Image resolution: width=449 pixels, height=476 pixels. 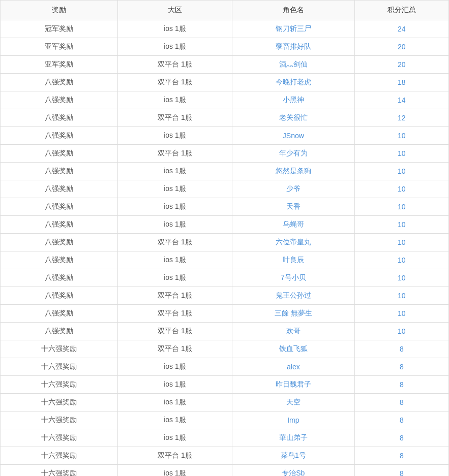 What do you see at coordinates (293, 136) in the screenshot?
I see `cell-name: JSnow` at bounding box center [293, 136].